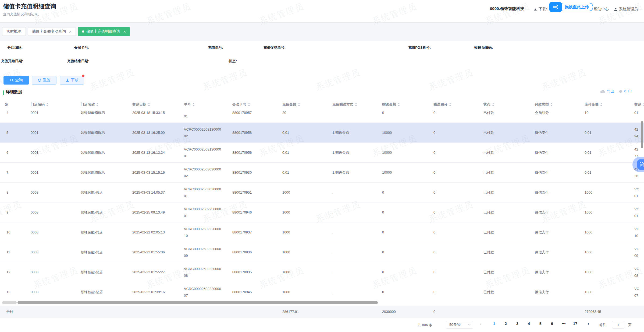 This screenshot has height=332, width=644. What do you see at coordinates (152, 292) in the screenshot?
I see `cell-date: 2025-02-22 01:39:16` at bounding box center [152, 292].